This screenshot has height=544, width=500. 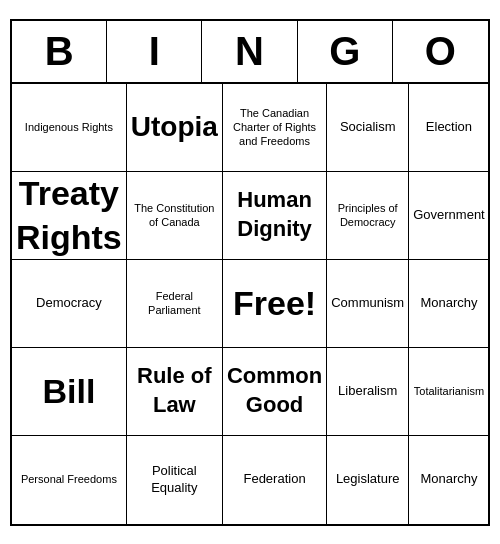 What do you see at coordinates (70, 480) in the screenshot?
I see `bingo-cell-20: Personal Freedoms` at bounding box center [70, 480].